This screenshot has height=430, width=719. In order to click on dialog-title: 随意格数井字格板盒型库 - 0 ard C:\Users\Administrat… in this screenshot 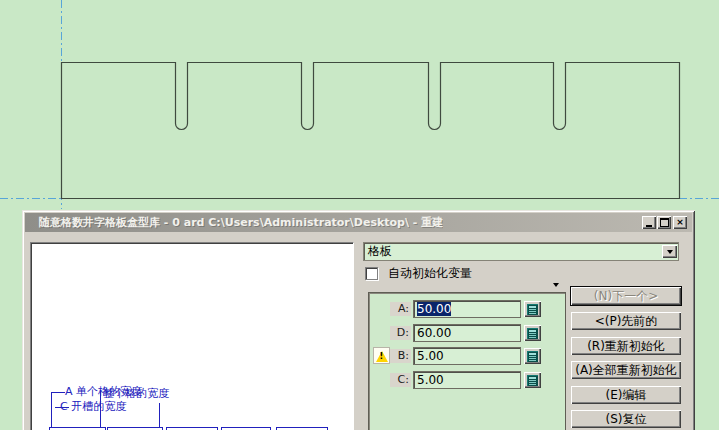, I will do `click(234, 222)`.